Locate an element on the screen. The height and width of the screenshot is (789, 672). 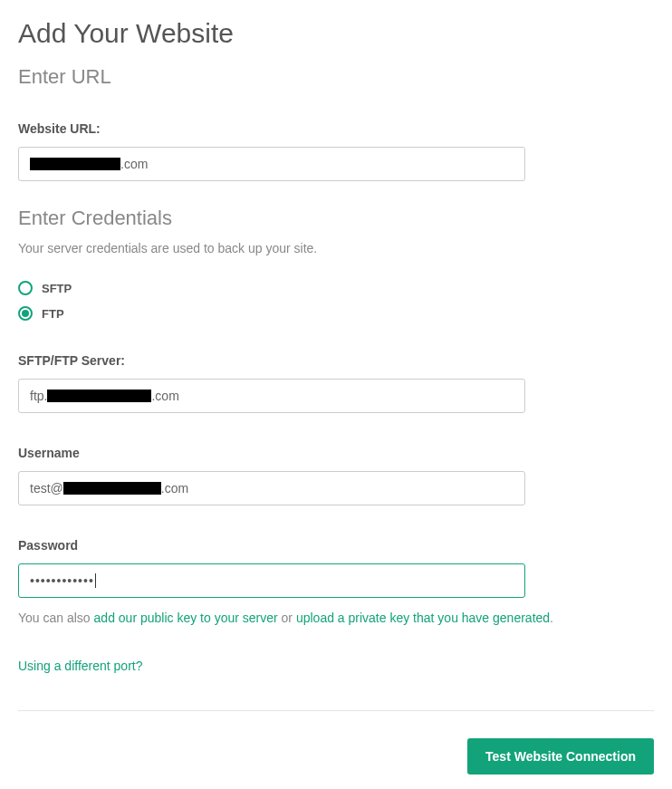
username-field: Username test@.com is located at coordinates (336, 476).